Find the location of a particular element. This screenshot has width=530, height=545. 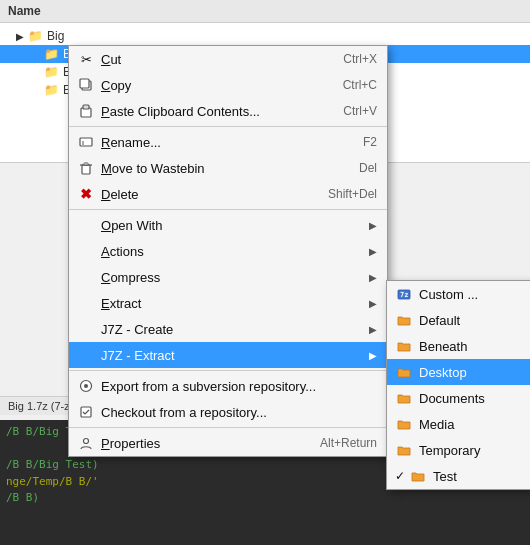

menu-item-extract: Extract ▶ is located at coordinates (228, 303).